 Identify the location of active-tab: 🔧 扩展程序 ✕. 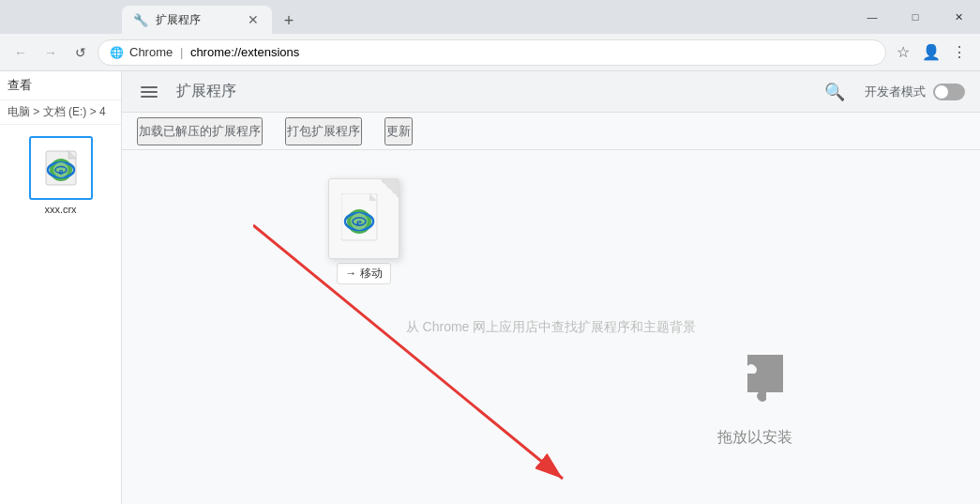
(197, 20).